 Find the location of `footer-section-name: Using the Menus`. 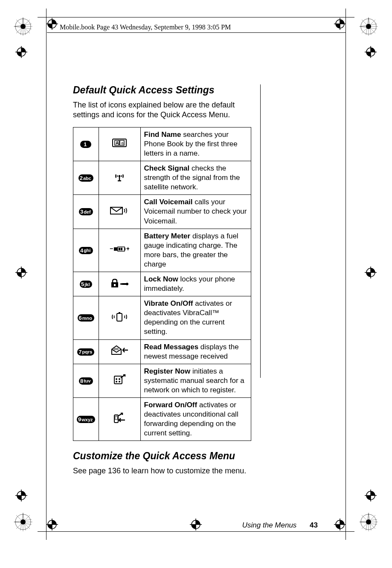

footer-section-name: Using the Menus is located at coordinates (270, 525).